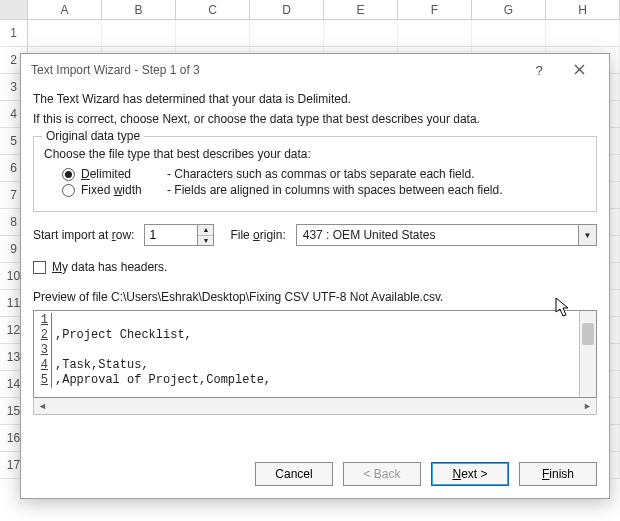  What do you see at coordinates (315, 119) in the screenshot?
I see `intro-text-2: If this is correct, choose Next, or choo…` at bounding box center [315, 119].